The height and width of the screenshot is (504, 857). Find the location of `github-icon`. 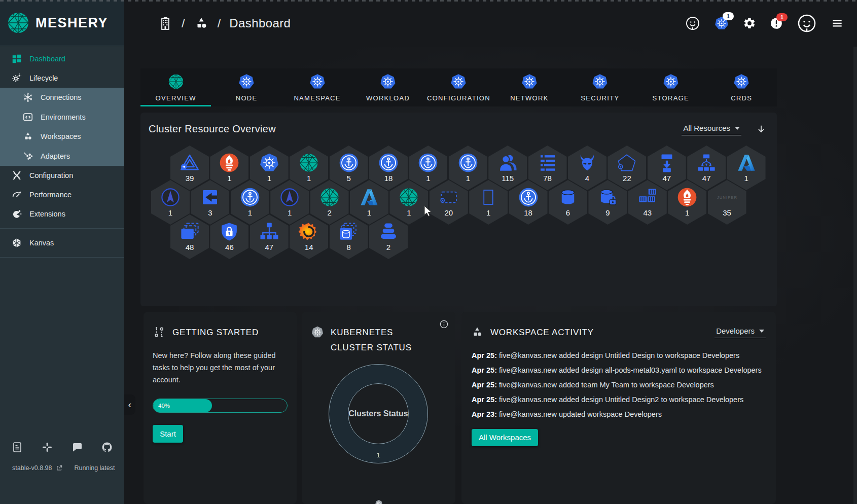

github-icon is located at coordinates (107, 447).